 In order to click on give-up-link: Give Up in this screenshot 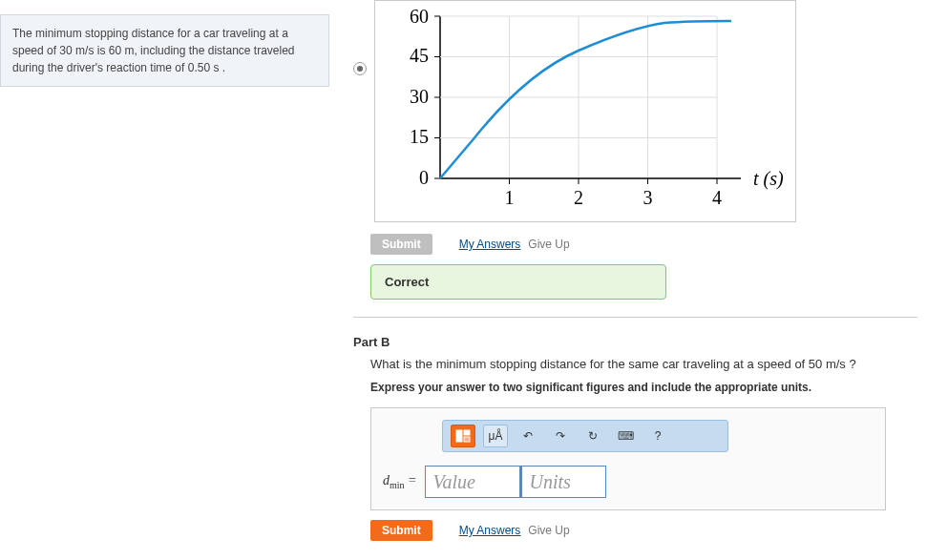, I will do `click(548, 244)`.